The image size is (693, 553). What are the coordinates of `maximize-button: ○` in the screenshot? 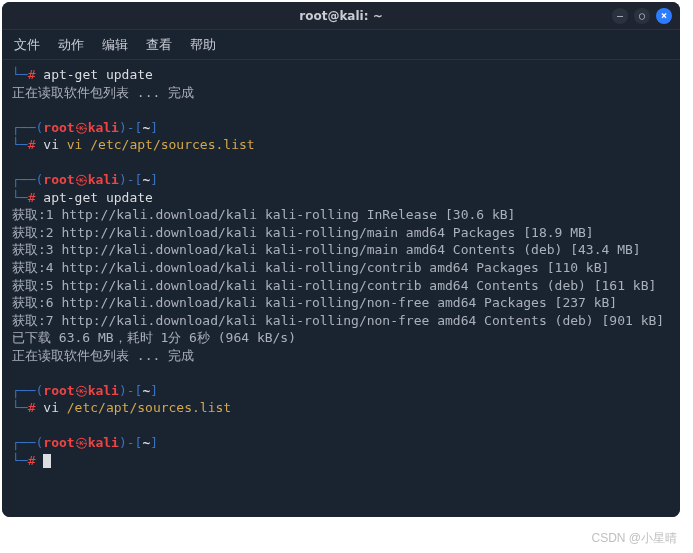 It's located at (642, 16).